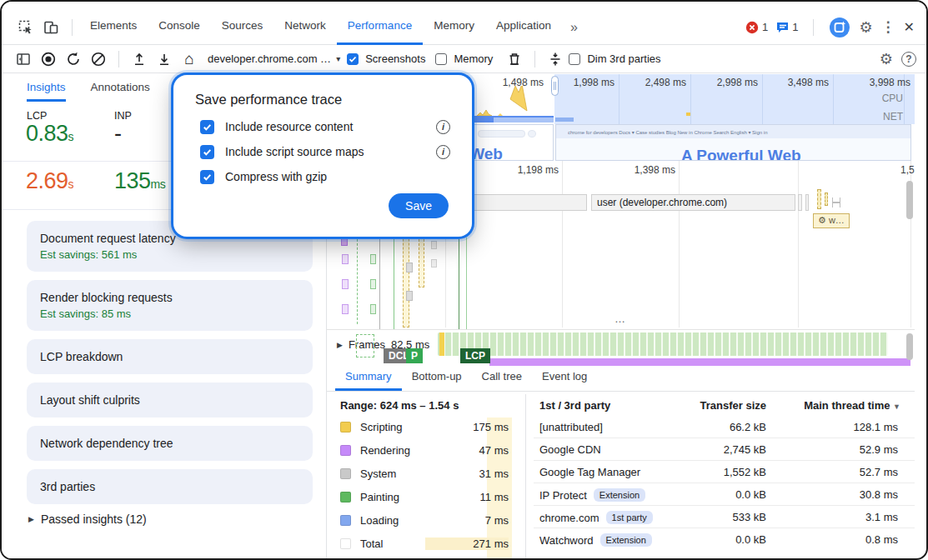 This screenshot has width=928, height=560. I want to click on save-profile-icon, so click(164, 59).